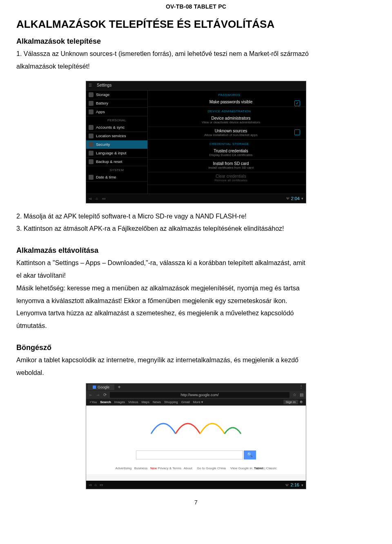 This screenshot has width=392, height=544. Describe the element at coordinates (196, 387) in the screenshot. I see `browser-tabs: Google ＋ ⋮` at that location.